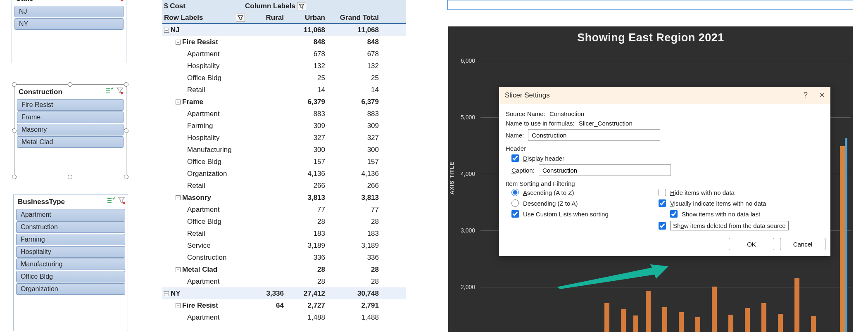 This screenshot has width=868, height=332. Describe the element at coordinates (605, 170) in the screenshot. I see `caption-input` at that location.